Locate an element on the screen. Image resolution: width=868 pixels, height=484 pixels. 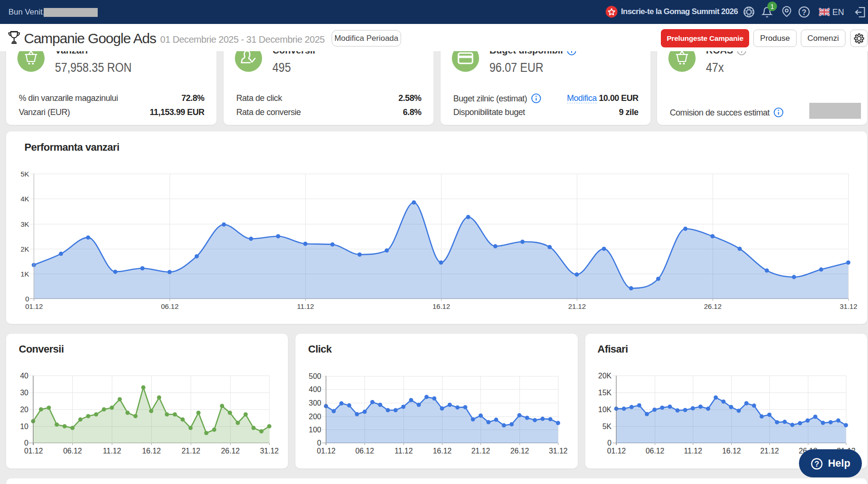
svg-text: 300 is located at coordinates (315, 403).